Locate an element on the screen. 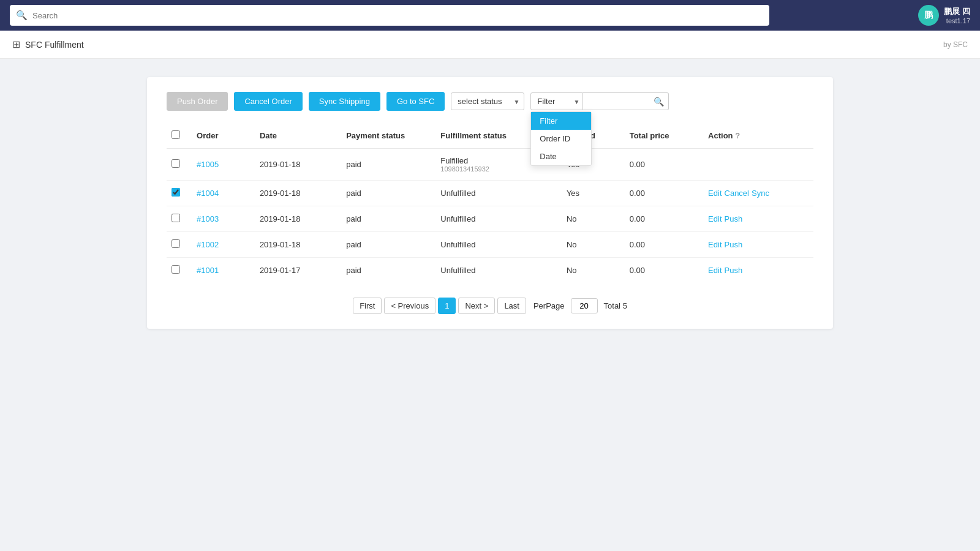  per-page-input is located at coordinates (584, 306).